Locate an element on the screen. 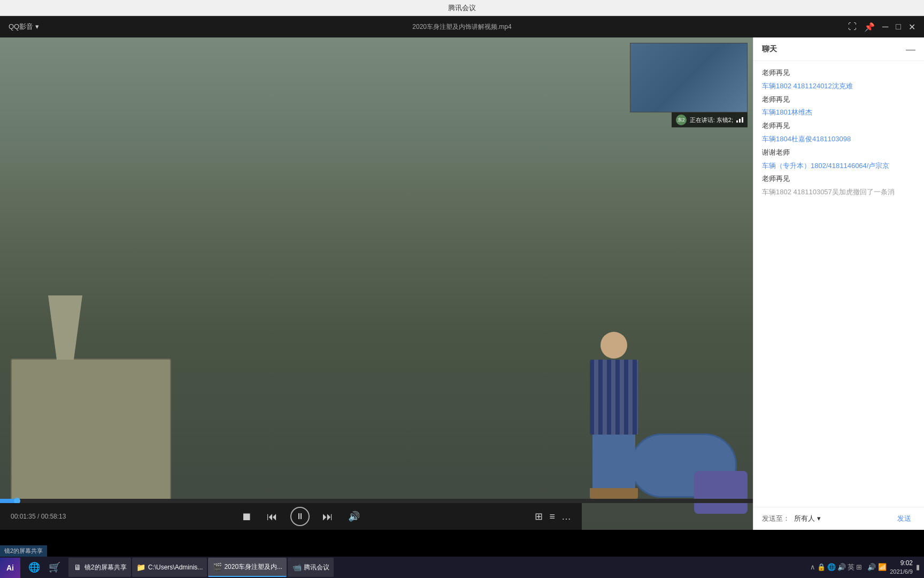 Image resolution: width=924 pixels, height=578 pixels. screen-share-badge: 镜2的屏幕共享 is located at coordinates (24, 551).